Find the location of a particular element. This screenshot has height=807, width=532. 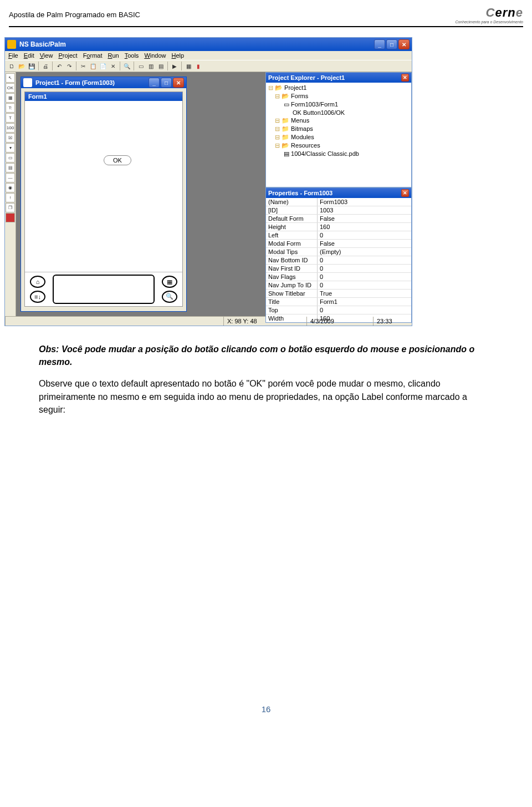

misc-tool: ❐ is located at coordinates (10, 207).